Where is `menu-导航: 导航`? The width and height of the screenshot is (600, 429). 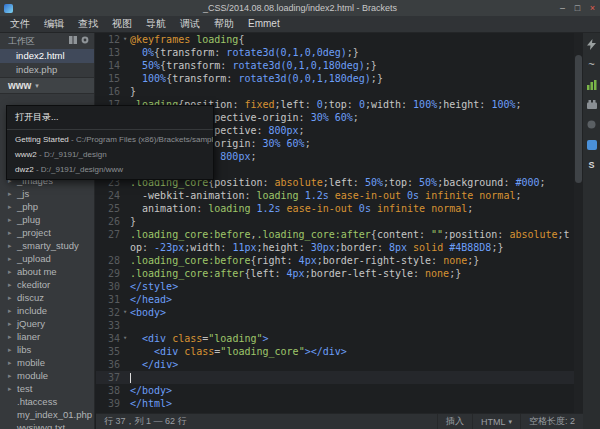 menu-导航: 导航 is located at coordinates (156, 24).